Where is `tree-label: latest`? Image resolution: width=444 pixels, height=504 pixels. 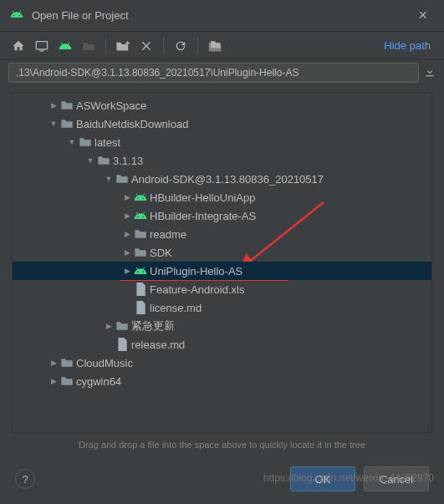
tree-label: latest is located at coordinates (107, 142).